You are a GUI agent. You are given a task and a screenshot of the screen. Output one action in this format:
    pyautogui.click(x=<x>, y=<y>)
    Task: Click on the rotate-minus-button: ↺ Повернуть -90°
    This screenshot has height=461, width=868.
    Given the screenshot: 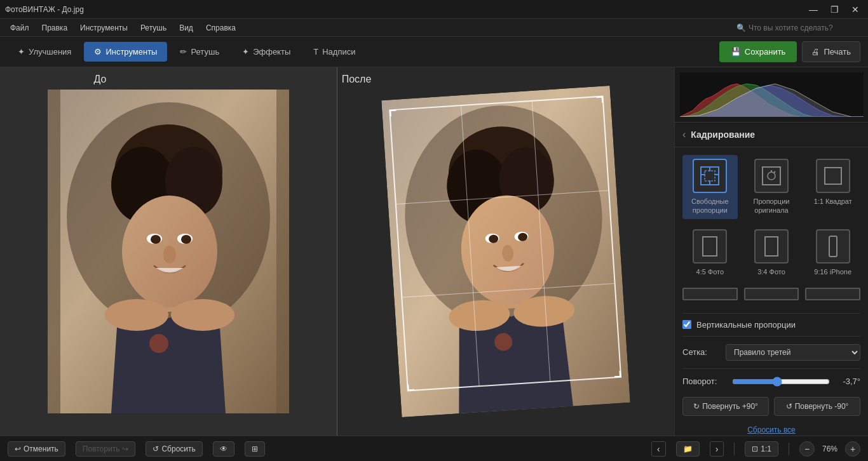 What is the action you would take?
    pyautogui.click(x=817, y=406)
    